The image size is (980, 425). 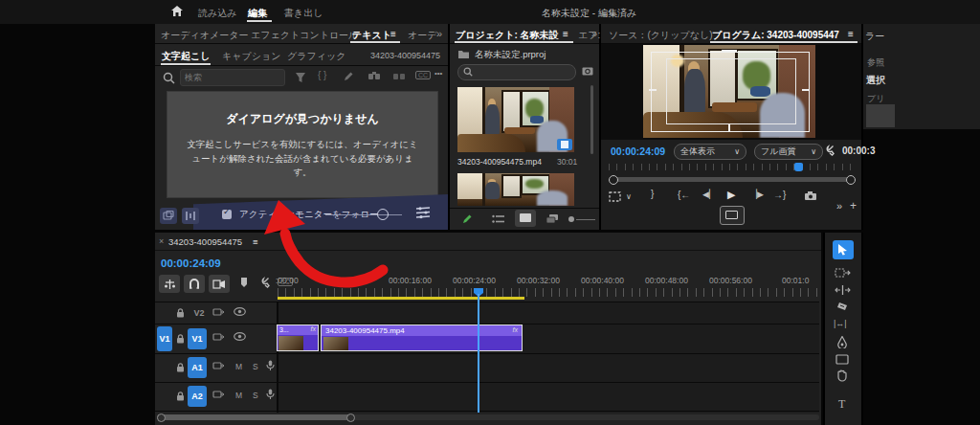 I want to click on clip-item-name: 34203-400954475.mp4, so click(x=500, y=162).